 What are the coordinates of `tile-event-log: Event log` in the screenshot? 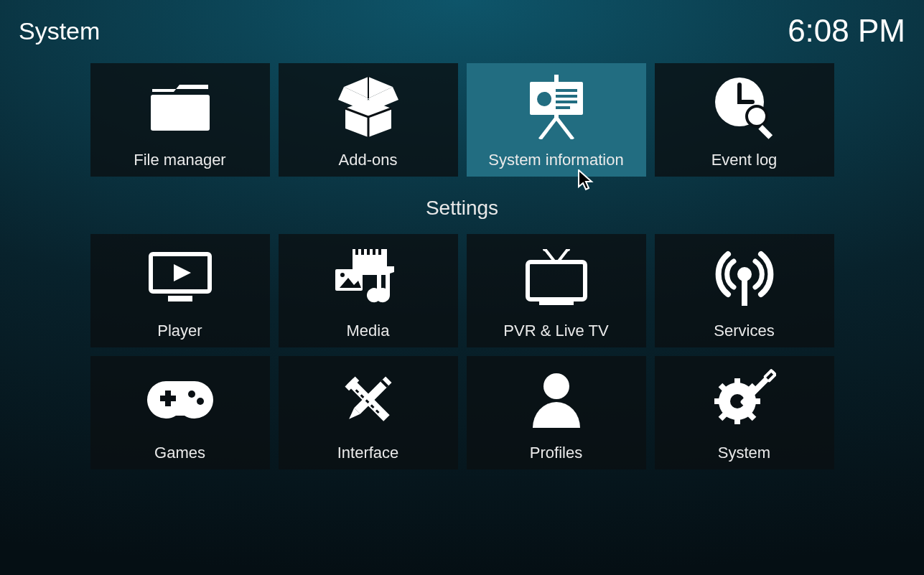 It's located at (745, 120).